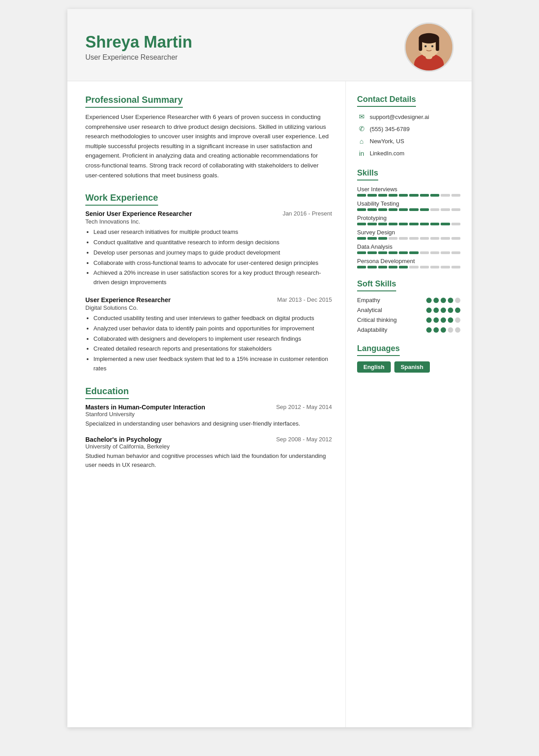  What do you see at coordinates (409, 310) in the screenshot?
I see `soft-skill-item: Analytical` at bounding box center [409, 310].